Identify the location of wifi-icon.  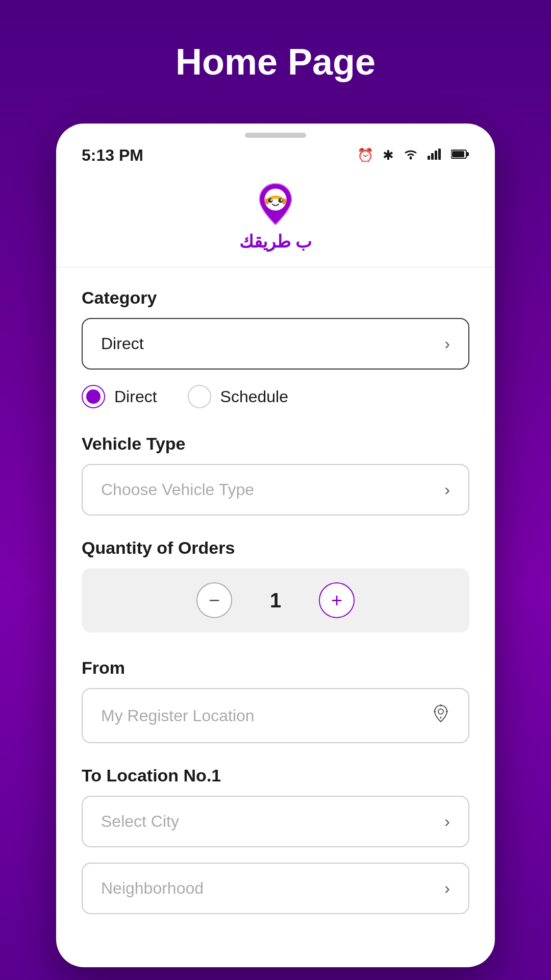
(411, 155).